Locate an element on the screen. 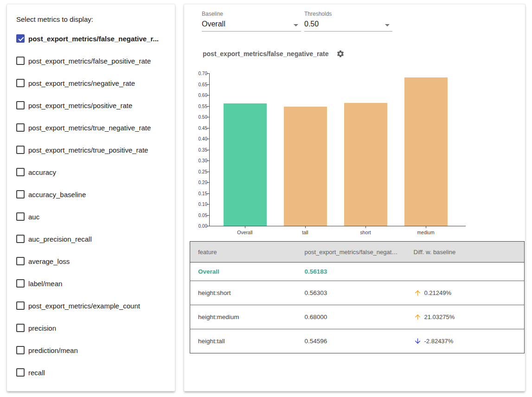 This screenshot has height=397, width=532. diff-indicator: 21.03275% is located at coordinates (466, 317).